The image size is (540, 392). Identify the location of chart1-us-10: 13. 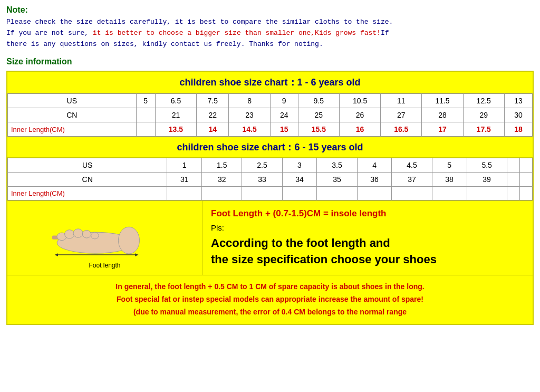
(518, 101).